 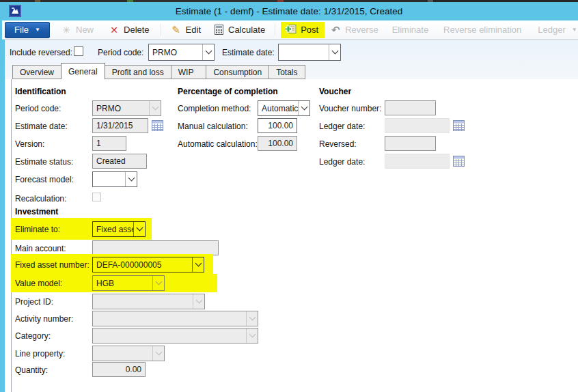 What do you see at coordinates (119, 369) in the screenshot?
I see `quantity-field: 0.00` at bounding box center [119, 369].